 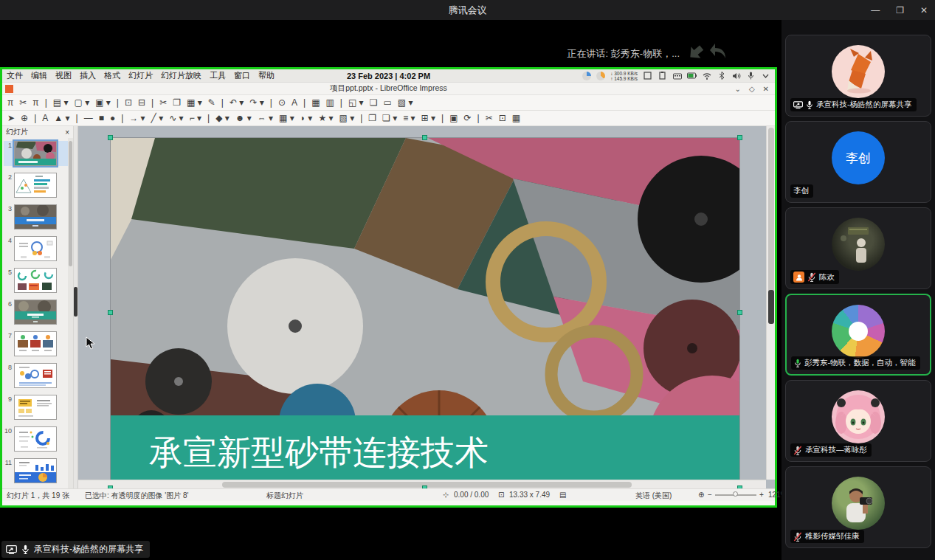 I want to click on image-mode-icon: ▦, so click(x=517, y=118).